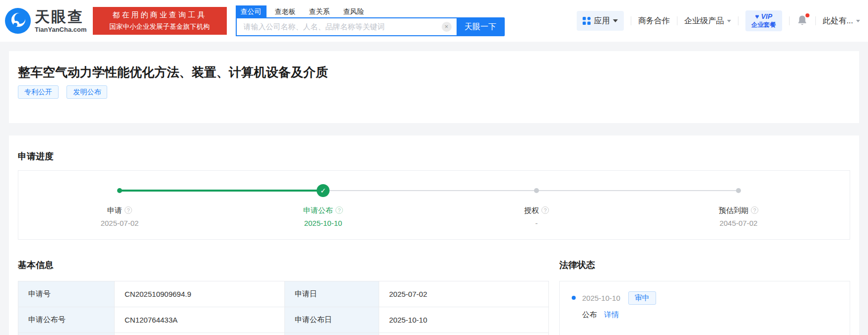 This screenshot has height=335, width=868. What do you see at coordinates (354, 11) in the screenshot?
I see `search-tab-risk: 查风险` at bounding box center [354, 11].